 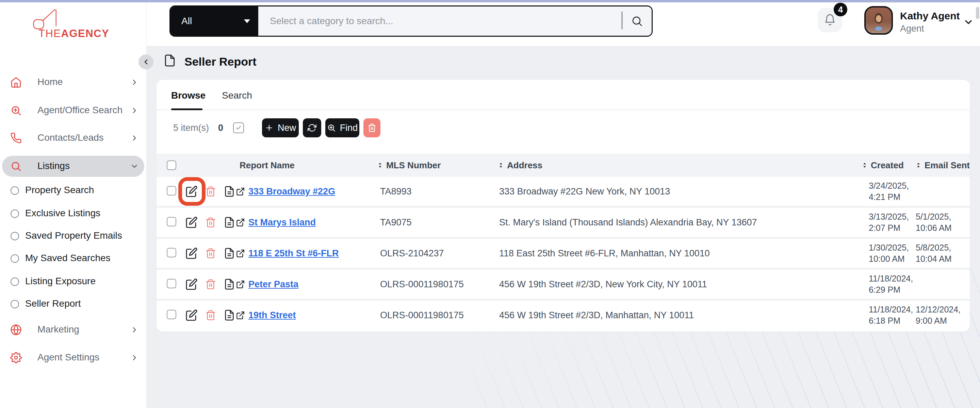 I want to click on mls-value: TA8993, so click(x=436, y=192).